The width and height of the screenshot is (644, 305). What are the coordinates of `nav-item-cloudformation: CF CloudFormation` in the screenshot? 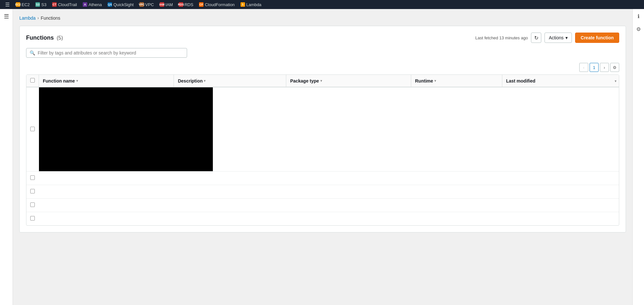 It's located at (217, 5).